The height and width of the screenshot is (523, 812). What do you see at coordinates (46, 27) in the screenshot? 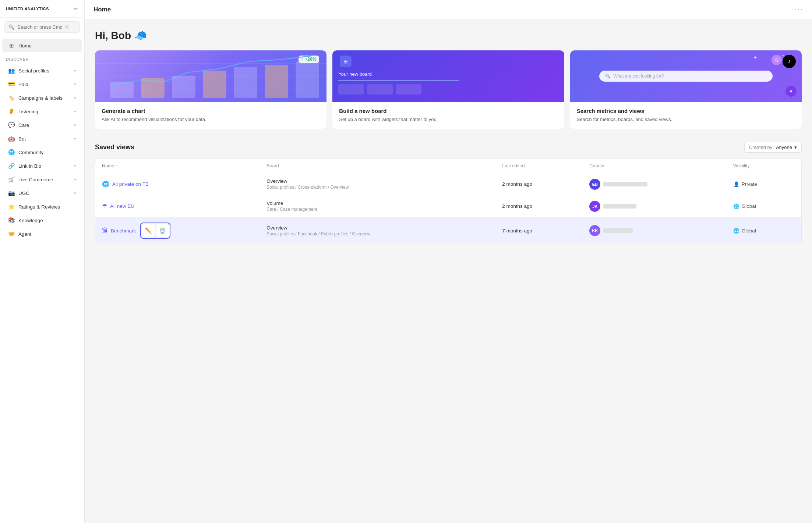
I see `search-input` at bounding box center [46, 27].